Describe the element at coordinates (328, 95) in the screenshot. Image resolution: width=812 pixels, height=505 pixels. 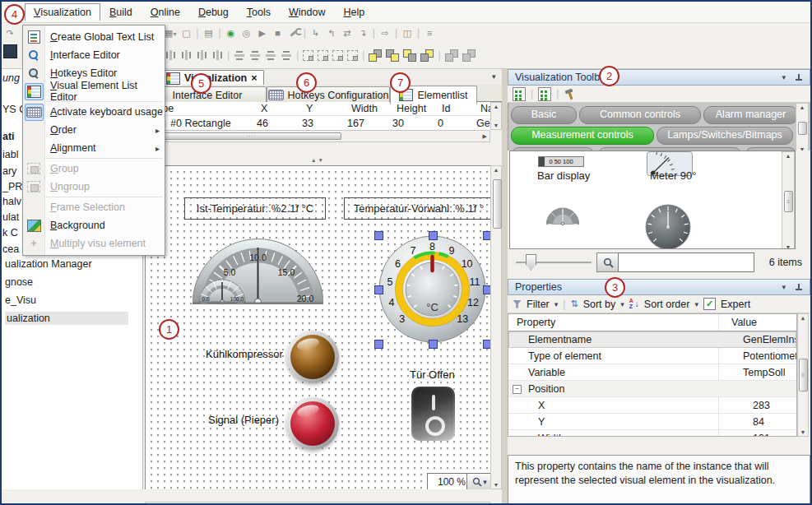
I see `tab-hotkeys-configuration: Hotkeys Configuration` at that location.